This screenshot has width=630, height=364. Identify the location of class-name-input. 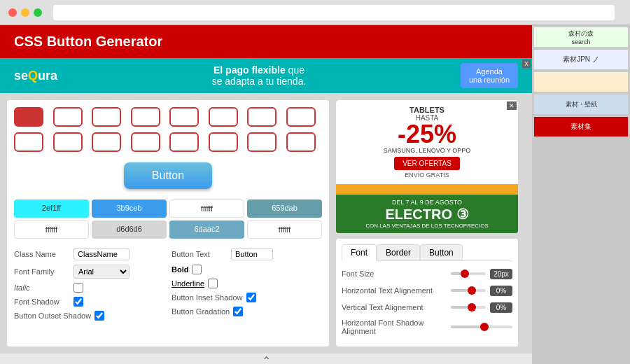
(102, 254).